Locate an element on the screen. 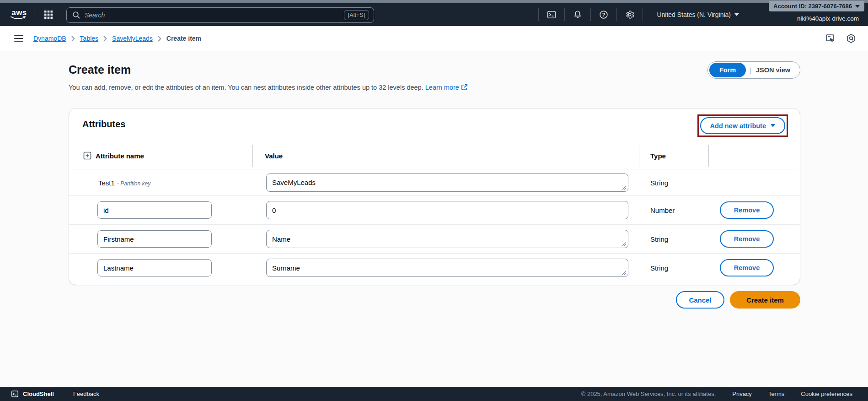 This screenshot has width=868, height=401. cloudshell-label: CloudShell is located at coordinates (38, 394).